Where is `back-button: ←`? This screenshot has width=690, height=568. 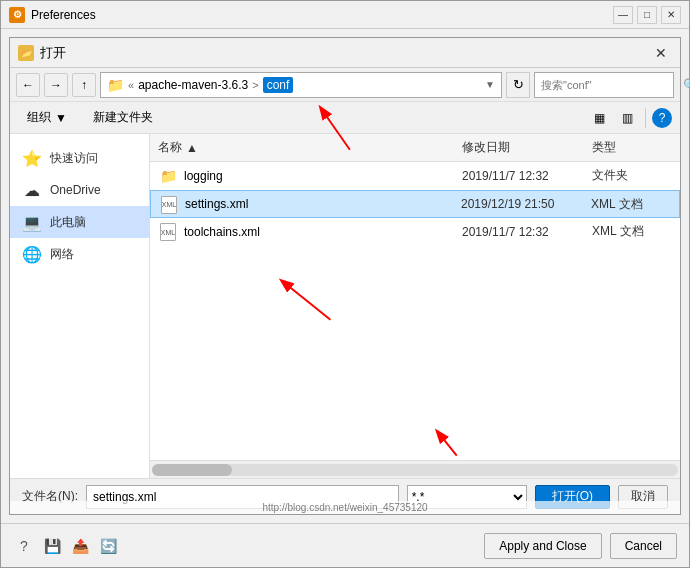 back-button: ← is located at coordinates (28, 85).